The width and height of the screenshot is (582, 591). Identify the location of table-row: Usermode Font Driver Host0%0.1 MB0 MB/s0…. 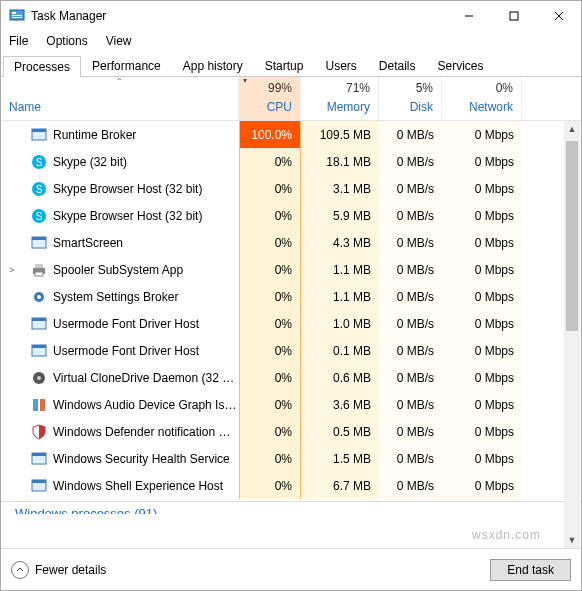
(291, 350).